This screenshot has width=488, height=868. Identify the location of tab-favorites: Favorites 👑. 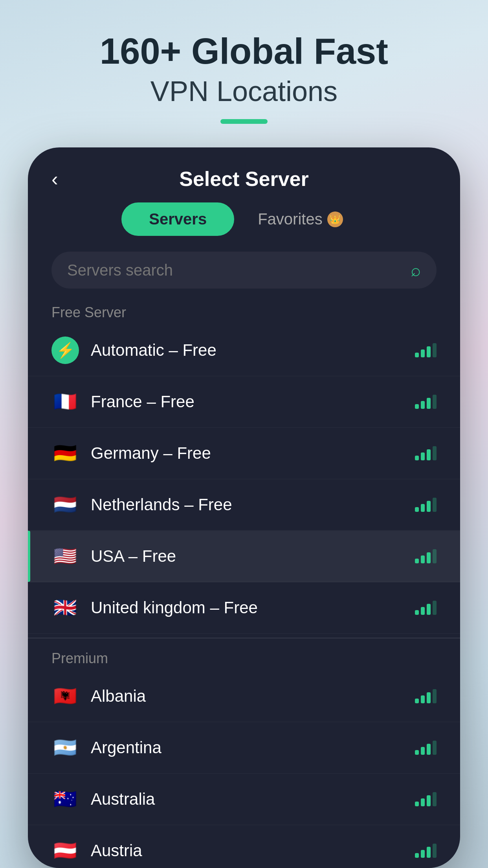
(300, 219).